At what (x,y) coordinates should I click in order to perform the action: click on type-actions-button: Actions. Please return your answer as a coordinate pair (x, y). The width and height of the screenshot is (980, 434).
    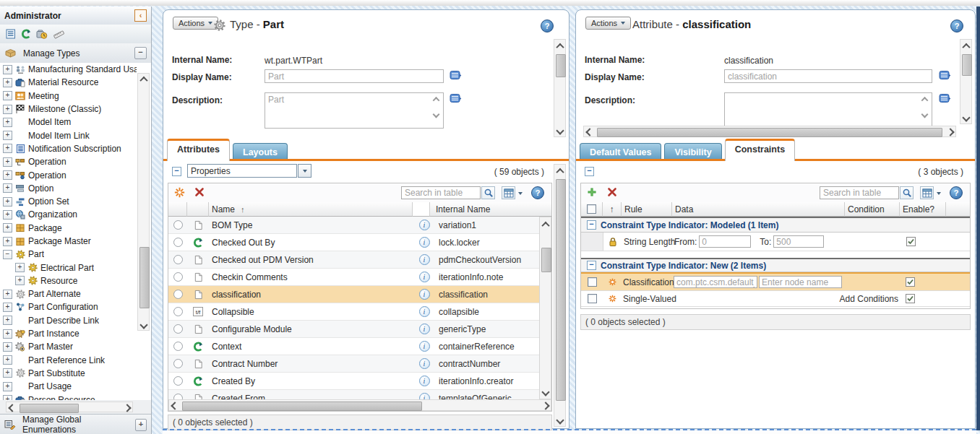
    Looking at the image, I should click on (195, 23).